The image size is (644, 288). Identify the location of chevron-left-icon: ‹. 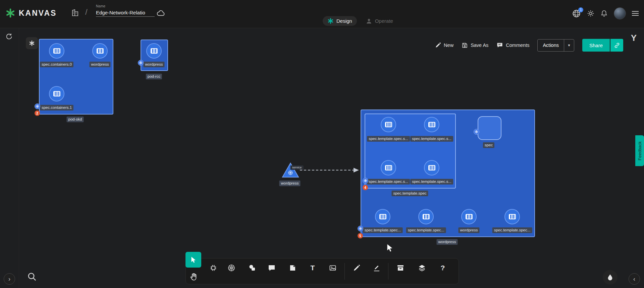
(634, 279).